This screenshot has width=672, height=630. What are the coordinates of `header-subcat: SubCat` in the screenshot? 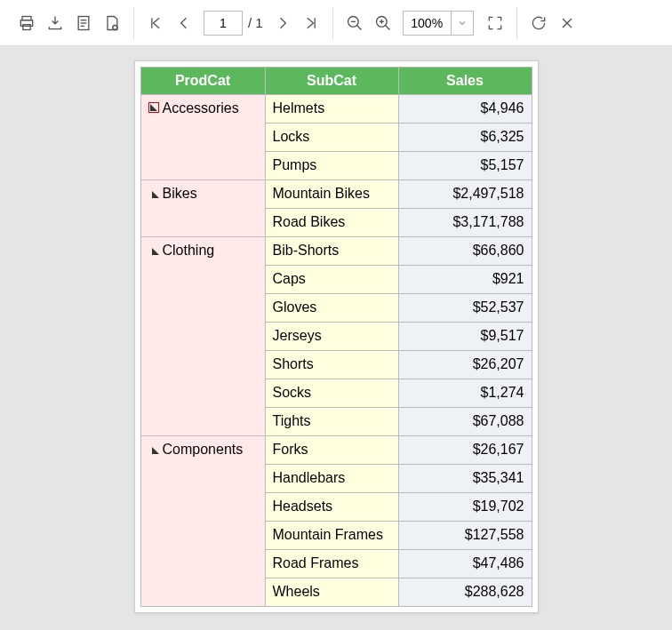 It's located at (332, 82).